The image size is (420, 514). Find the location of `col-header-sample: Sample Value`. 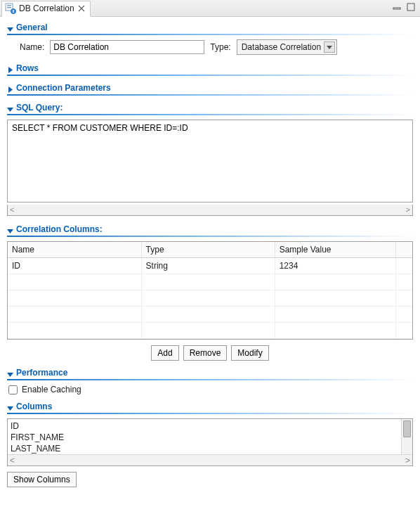

col-header-sample: Sample Value is located at coordinates (336, 250).